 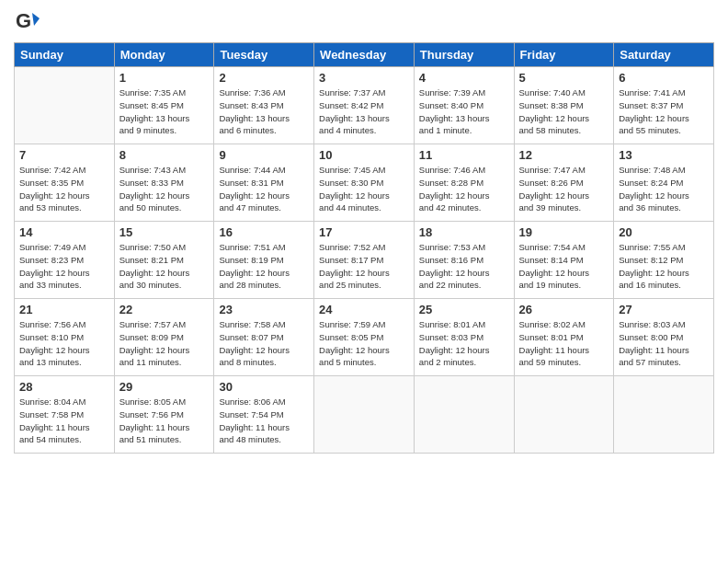 I want to click on cell-info: Sunrise: 8:04 AM Sunset: 7:58 PM Dayligh…, so click(x=64, y=421).